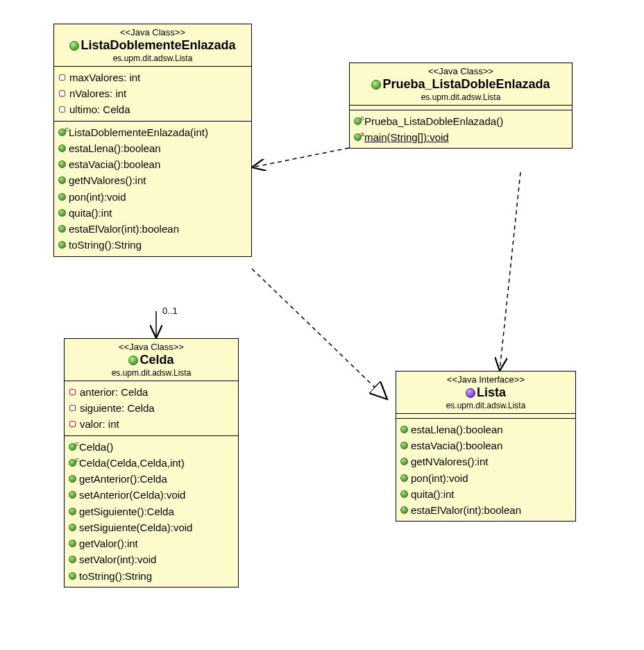 This screenshot has width=644, height=650. I want to click on uml-method: getSiguiente():Celda, so click(151, 511).